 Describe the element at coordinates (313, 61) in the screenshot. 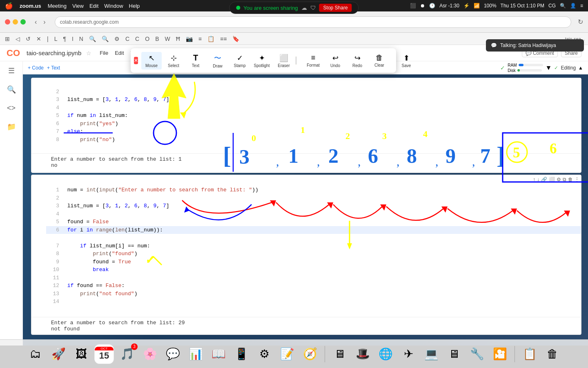

I see `format-tool: ≡ Format` at that location.